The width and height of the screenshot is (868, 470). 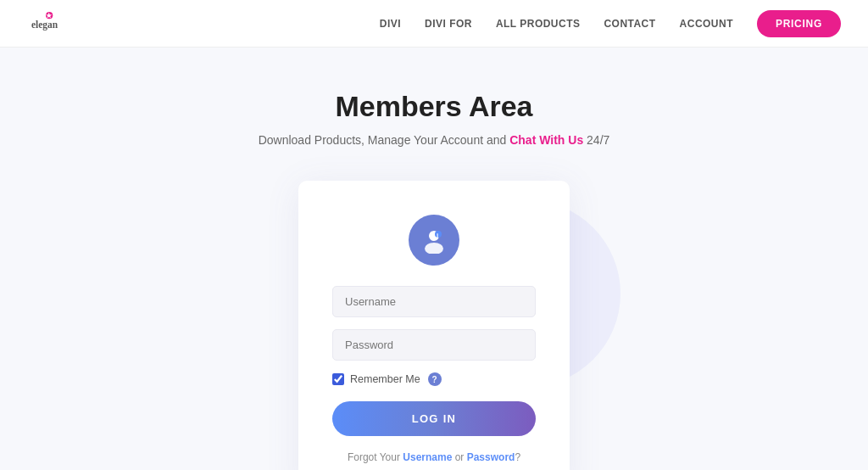 I want to click on forgot-password-link: Password, so click(x=492, y=457).